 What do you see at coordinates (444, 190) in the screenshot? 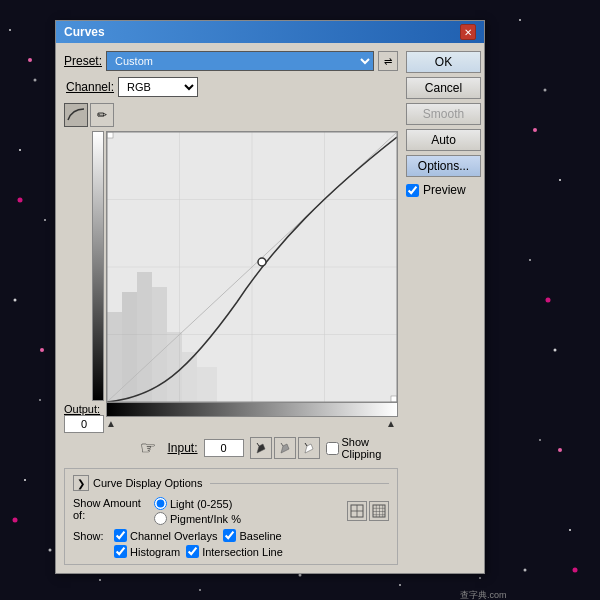
I see `preview-label: Preview` at bounding box center [444, 190].